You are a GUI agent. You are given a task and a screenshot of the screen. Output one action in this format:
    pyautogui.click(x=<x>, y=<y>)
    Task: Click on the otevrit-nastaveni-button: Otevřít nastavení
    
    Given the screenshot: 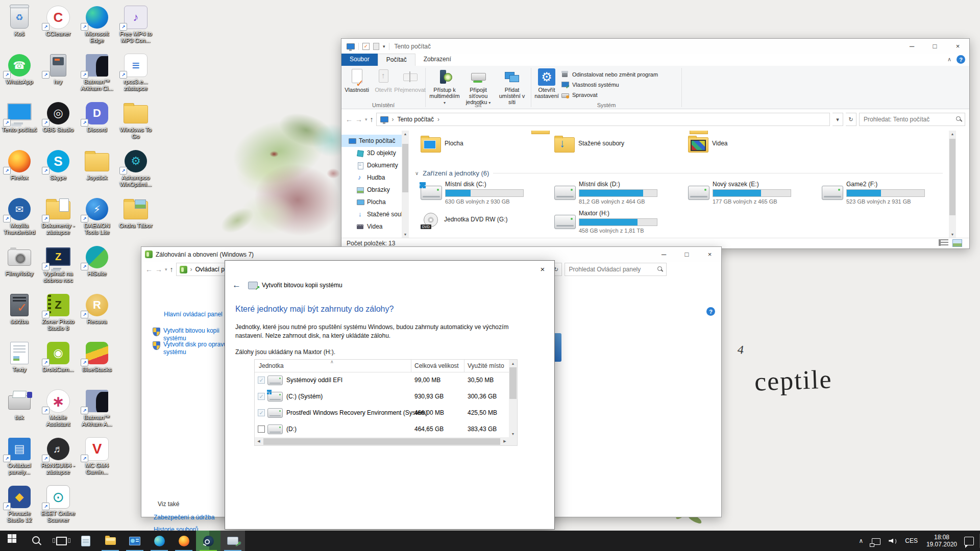 What is the action you would take?
    pyautogui.click(x=547, y=83)
    